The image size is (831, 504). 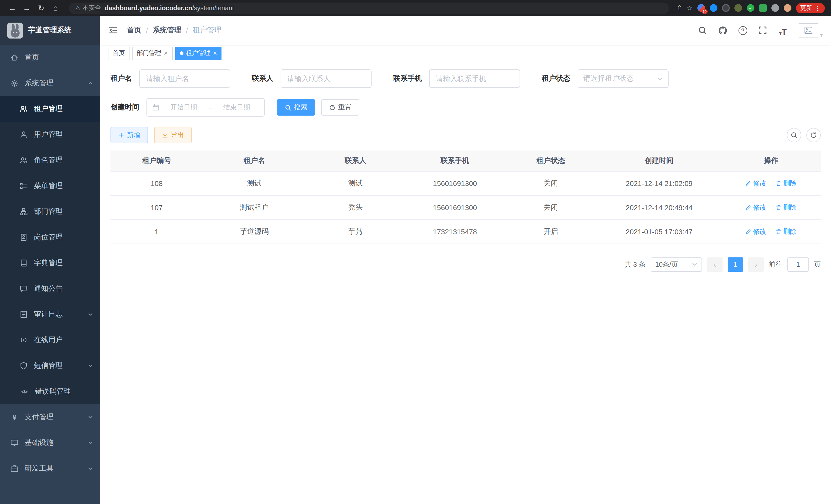 What do you see at coordinates (760, 231) in the screenshot?
I see `edit-label: 修改` at bounding box center [760, 231].